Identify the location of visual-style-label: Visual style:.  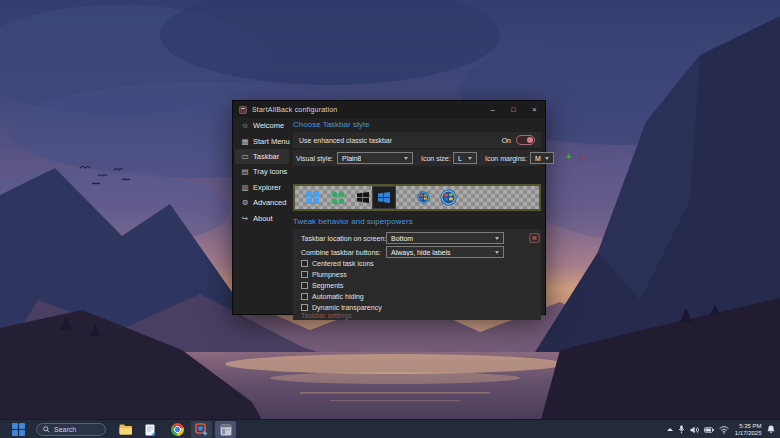
(314, 158).